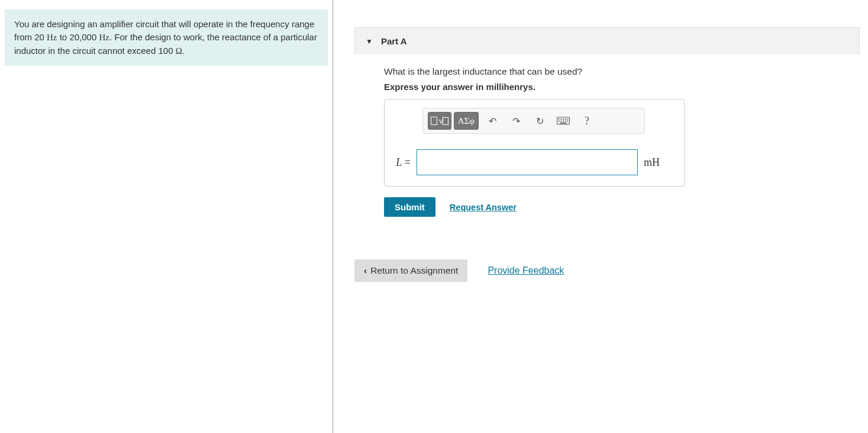 Image resolution: width=868 pixels, height=433 pixels. Describe the element at coordinates (409, 207) in the screenshot. I see `submit-button: Submit` at that location.